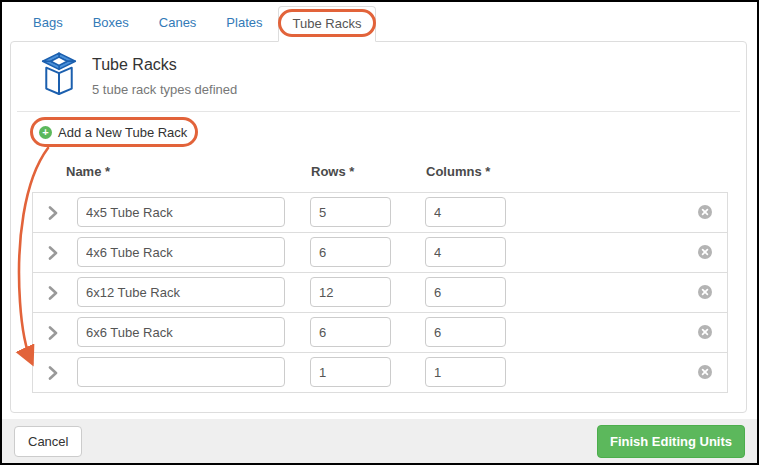 The image size is (759, 465). What do you see at coordinates (328, 24) in the screenshot?
I see `tab-tube-racks-label: Tube Racks` at bounding box center [328, 24].